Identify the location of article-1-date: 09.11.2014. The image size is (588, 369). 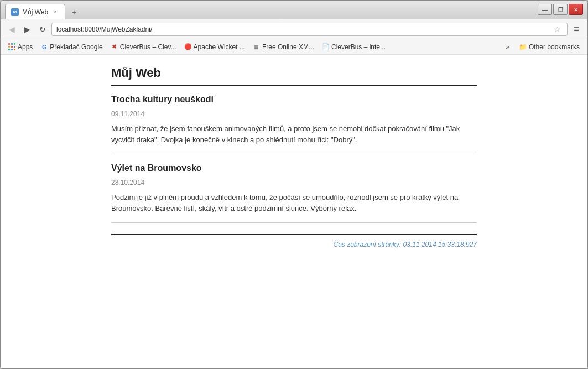
(294, 114).